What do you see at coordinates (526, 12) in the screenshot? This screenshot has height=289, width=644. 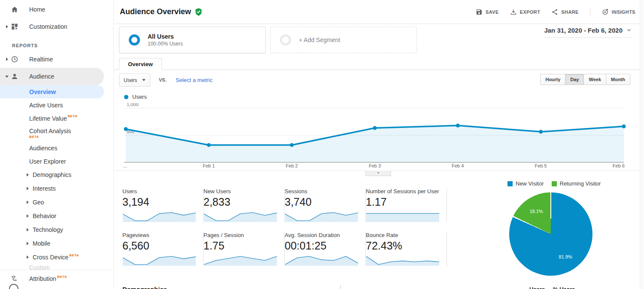 I see `export-button: EXPORT` at bounding box center [526, 12].